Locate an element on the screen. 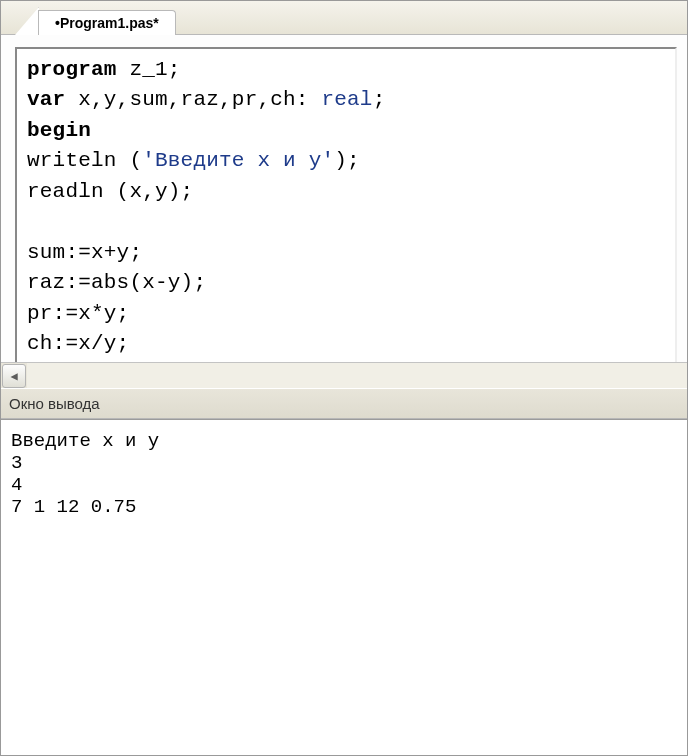  chevron-left-icon: ◀ is located at coordinates (14, 376).